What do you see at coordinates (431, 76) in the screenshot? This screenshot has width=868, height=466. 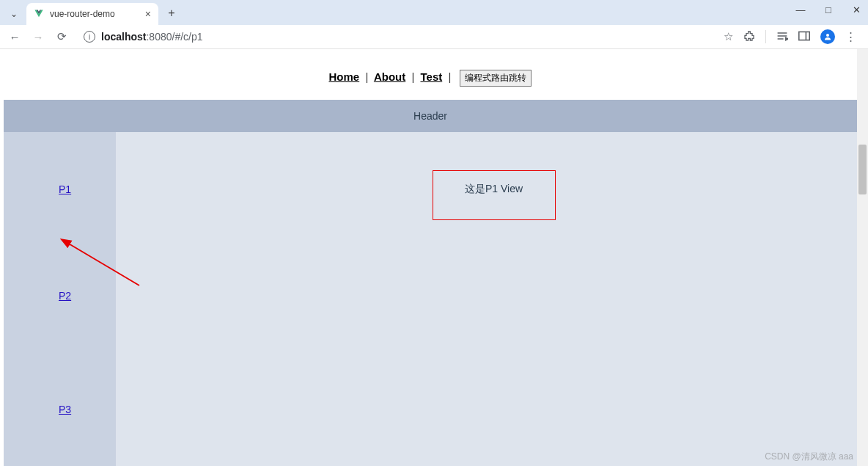 I see `nav-test-link: Test` at bounding box center [431, 76].